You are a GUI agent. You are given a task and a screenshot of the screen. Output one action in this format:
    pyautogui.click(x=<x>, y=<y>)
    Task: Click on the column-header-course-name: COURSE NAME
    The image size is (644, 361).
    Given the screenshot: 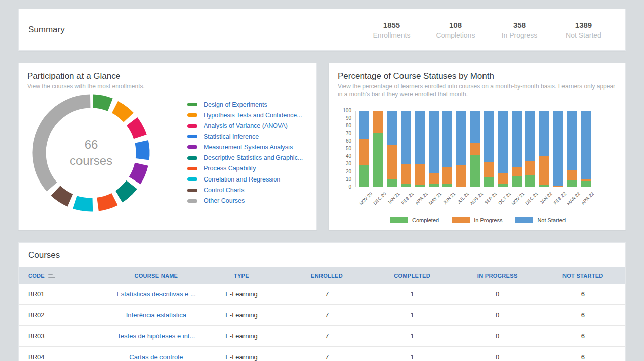 What is the action you would take?
    pyautogui.click(x=156, y=276)
    